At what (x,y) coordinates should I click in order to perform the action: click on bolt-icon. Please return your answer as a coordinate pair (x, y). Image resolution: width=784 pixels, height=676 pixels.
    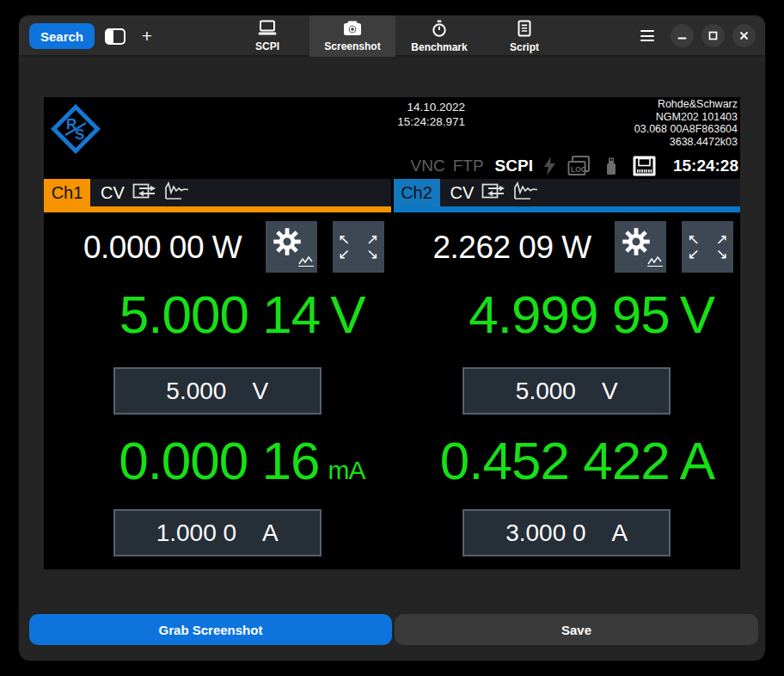
    Looking at the image, I should click on (550, 166).